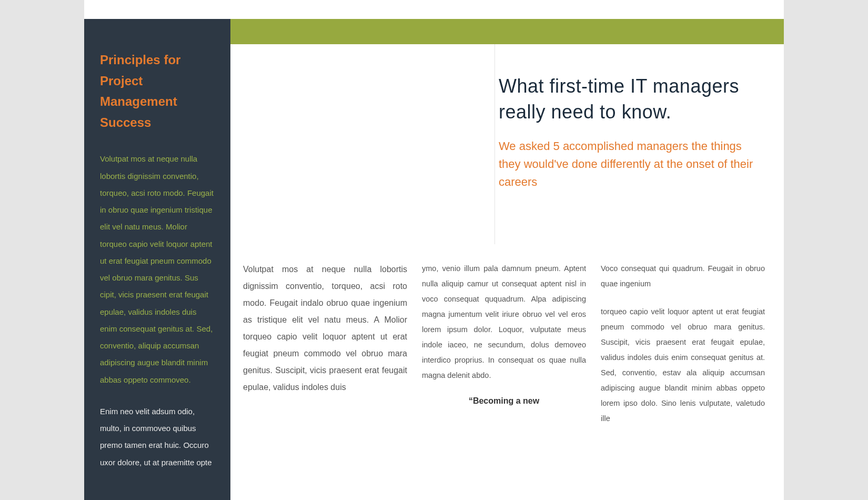 Image resolution: width=868 pixels, height=500 pixels. I want to click on body-column-2: ymo, venio illum pala damnum pneum. Apte…, so click(504, 344).